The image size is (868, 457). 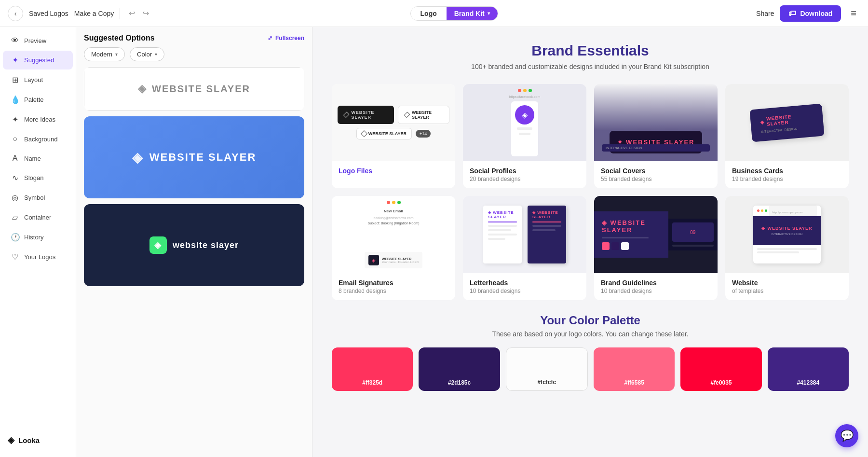 I want to click on sidebar-item-layout: ⊞ Layout, so click(x=38, y=80).